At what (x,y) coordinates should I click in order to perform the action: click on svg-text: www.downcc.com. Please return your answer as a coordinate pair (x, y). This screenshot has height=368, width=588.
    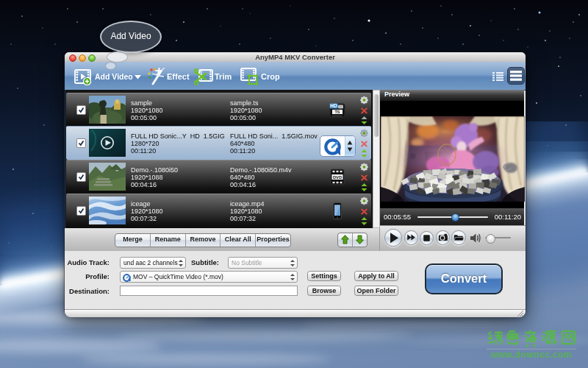
    Looking at the image, I should click on (531, 355).